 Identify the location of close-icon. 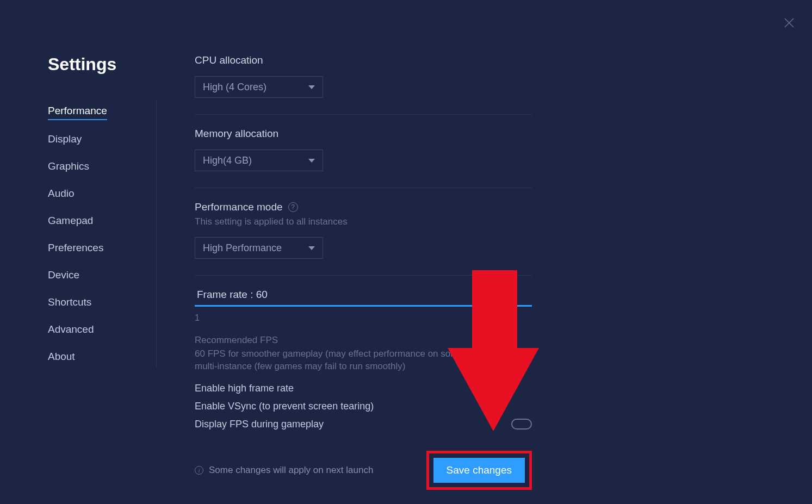
(789, 23).